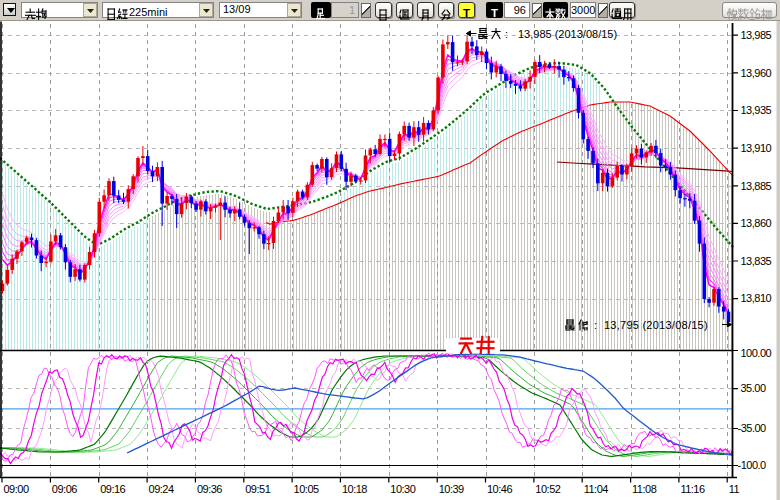 This screenshot has height=500, width=780. What do you see at coordinates (162, 489) in the screenshot?
I see `svg-text: 09:24` at bounding box center [162, 489].